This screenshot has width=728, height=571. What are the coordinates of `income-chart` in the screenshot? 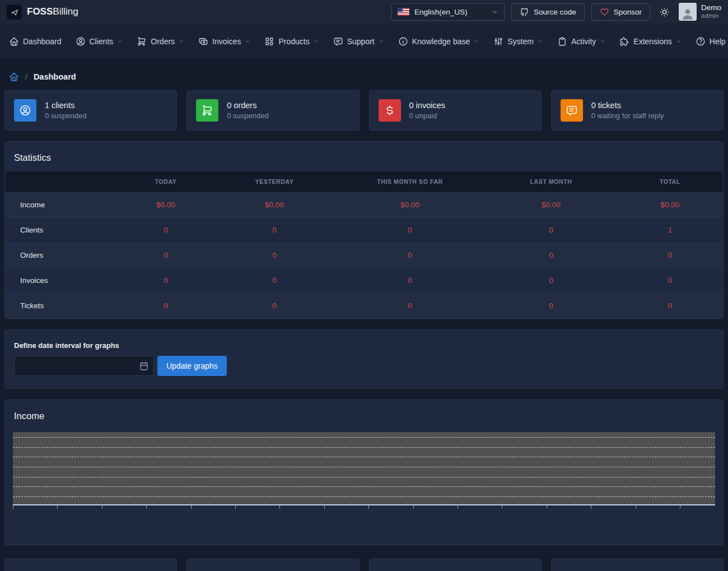 It's located at (364, 471).